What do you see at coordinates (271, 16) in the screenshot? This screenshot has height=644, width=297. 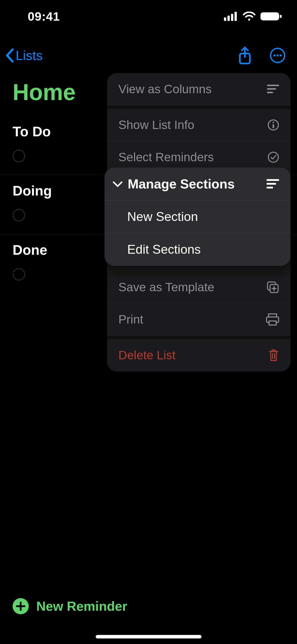 I see `battery-icon` at bounding box center [271, 16].